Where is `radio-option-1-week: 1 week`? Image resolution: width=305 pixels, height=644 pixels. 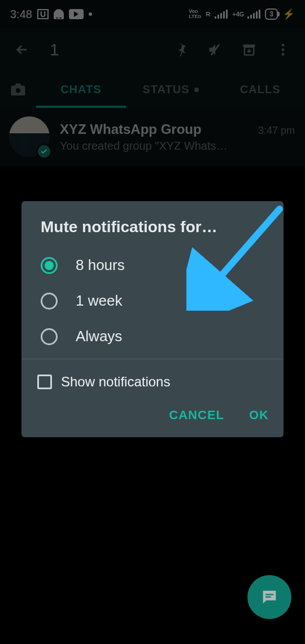 radio-option-1-week: 1 week is located at coordinates (152, 301).